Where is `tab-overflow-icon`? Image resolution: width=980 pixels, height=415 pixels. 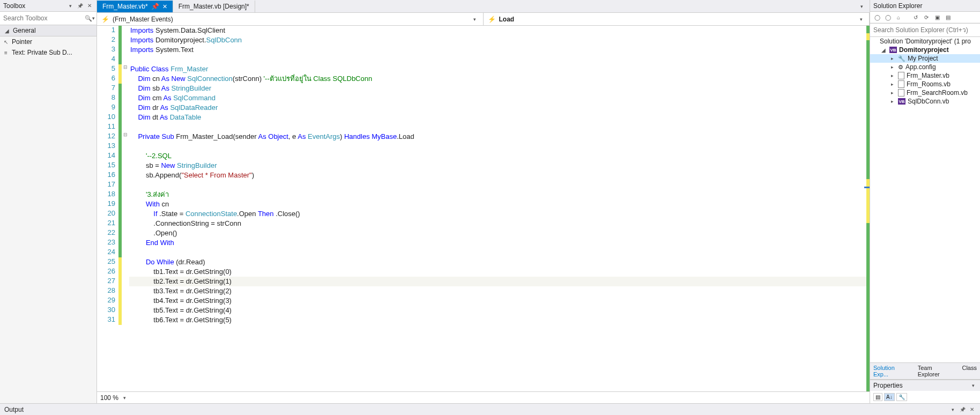 tab-overflow-icon is located at coordinates (862, 6).